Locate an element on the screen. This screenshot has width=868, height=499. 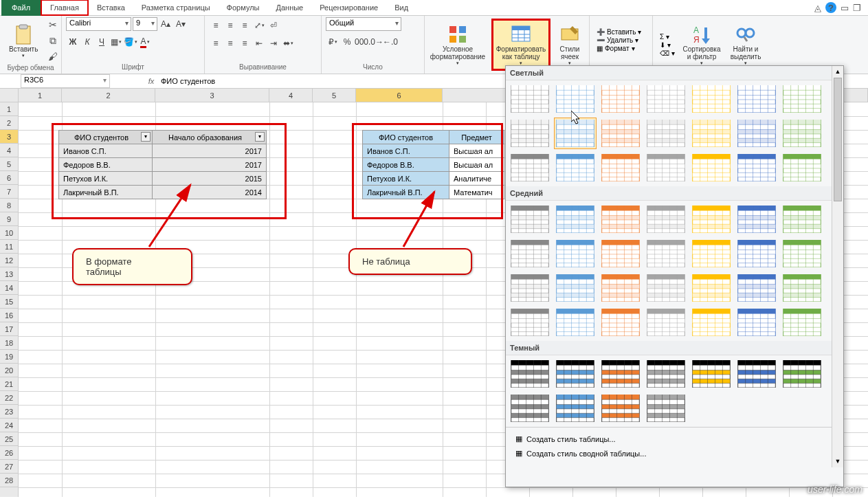
indent-dec-icon: ⇤ is located at coordinates (259, 43).